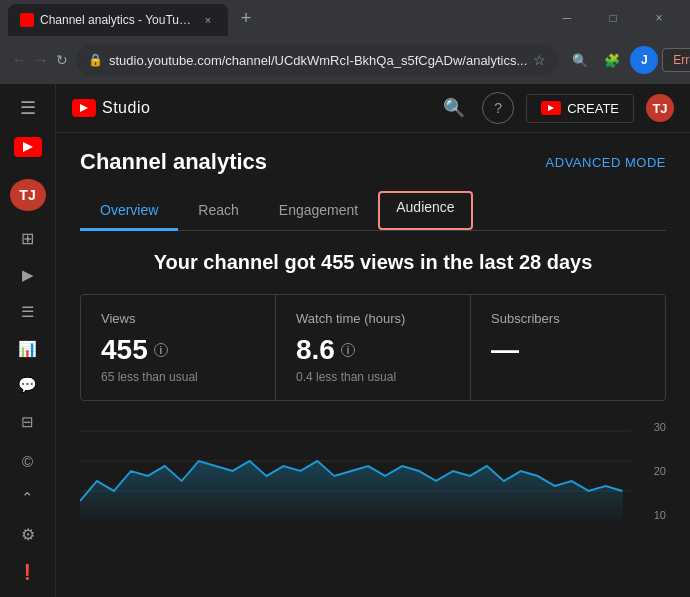  I want to click on browser-chrome: Channel analytics - YouTube Stu... × + ─…, so click(345, 42).